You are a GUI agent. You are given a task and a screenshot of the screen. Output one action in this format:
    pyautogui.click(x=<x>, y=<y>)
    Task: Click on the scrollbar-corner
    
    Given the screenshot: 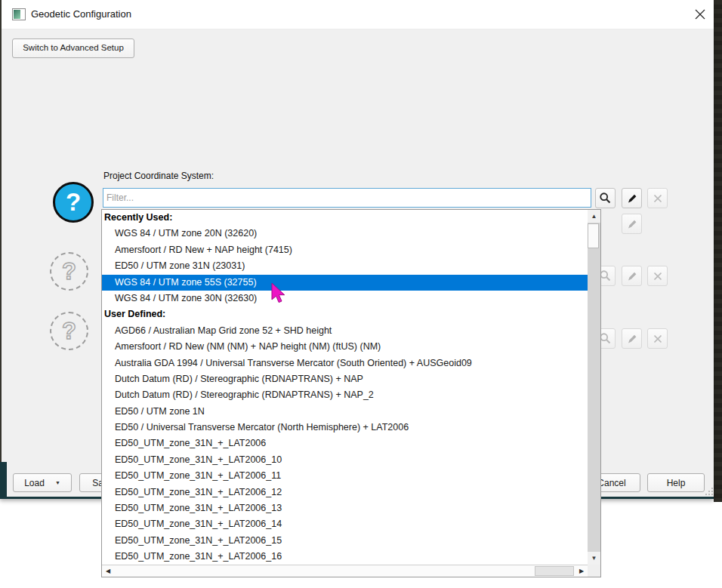 What is the action you would take?
    pyautogui.click(x=594, y=571)
    